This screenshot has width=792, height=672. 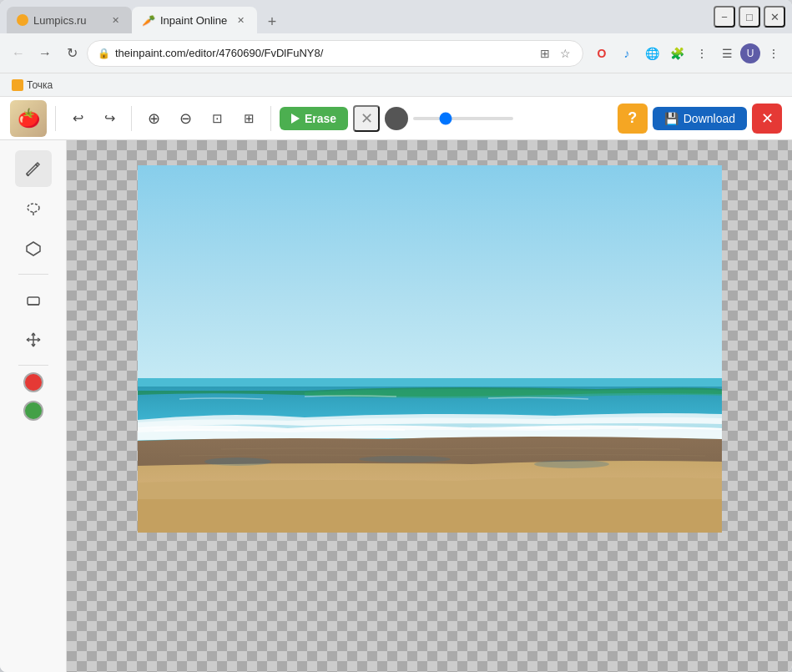 I want to click on app-logo: 🍅, so click(x=28, y=119).